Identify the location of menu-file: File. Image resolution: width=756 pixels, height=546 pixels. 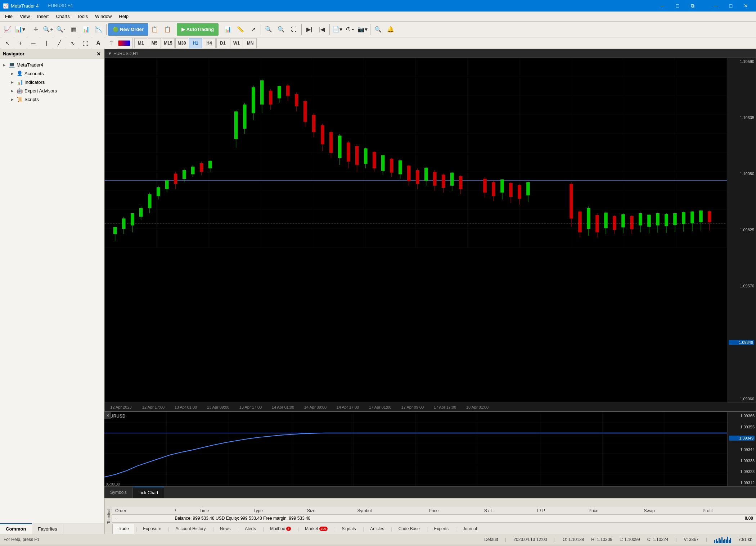
(9, 17).